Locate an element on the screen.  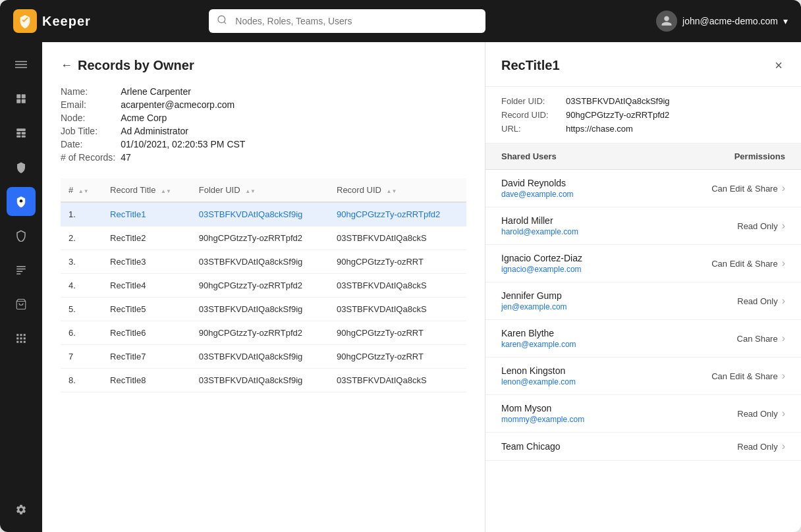
user-name: Ignacio Cortez-Diaz is located at coordinates (541, 258).